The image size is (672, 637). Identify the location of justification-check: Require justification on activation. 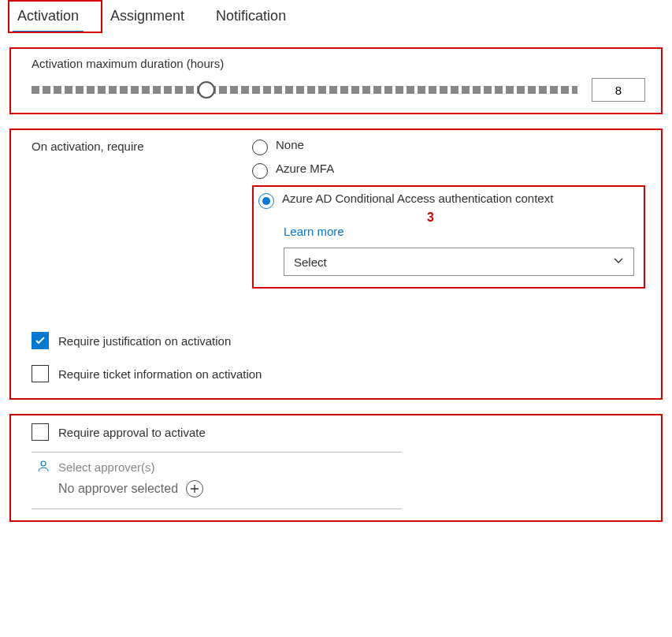
(339, 341).